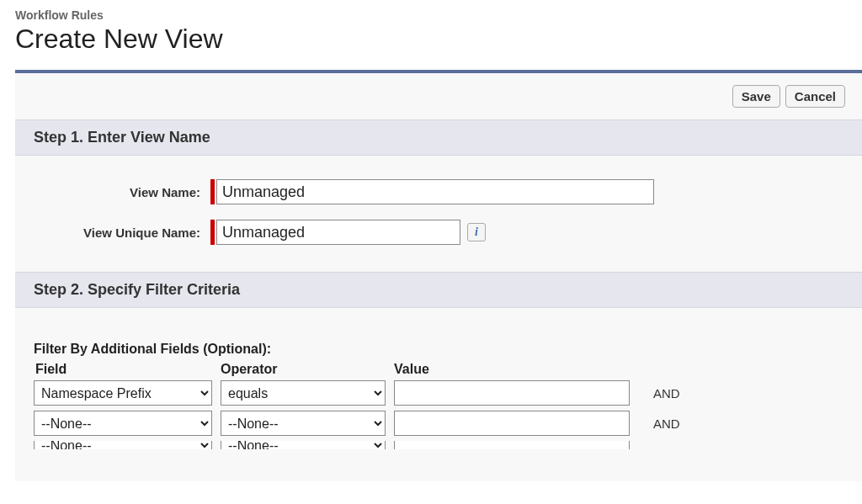 The image size is (862, 504). I want to click on view-unique-name-input, so click(338, 232).